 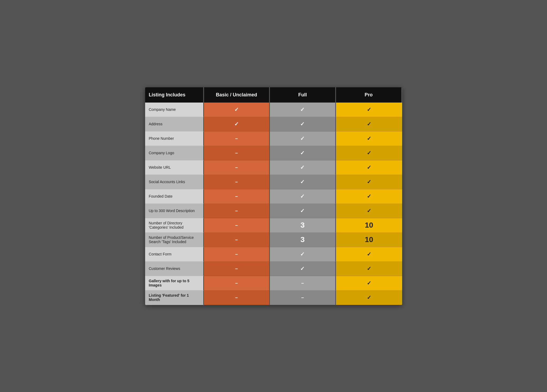 What do you see at coordinates (303, 254) in the screenshot?
I see `full-cell-10: ✓` at bounding box center [303, 254].